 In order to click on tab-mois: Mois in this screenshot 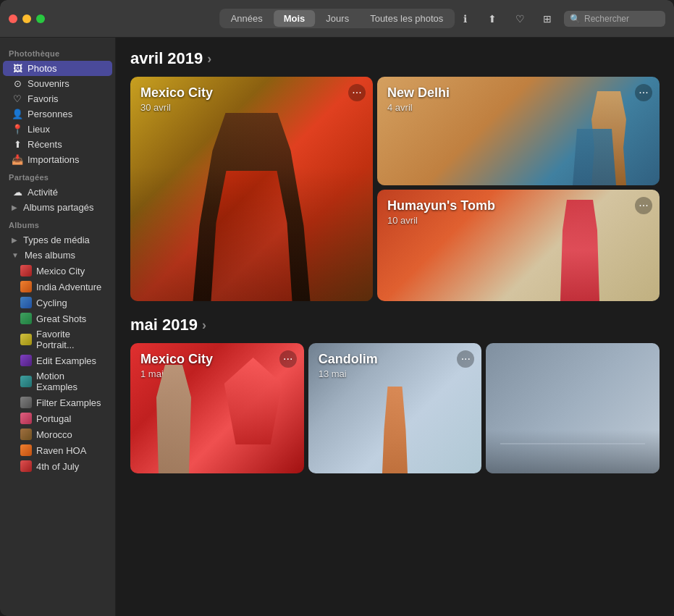, I will do `click(295, 19)`.